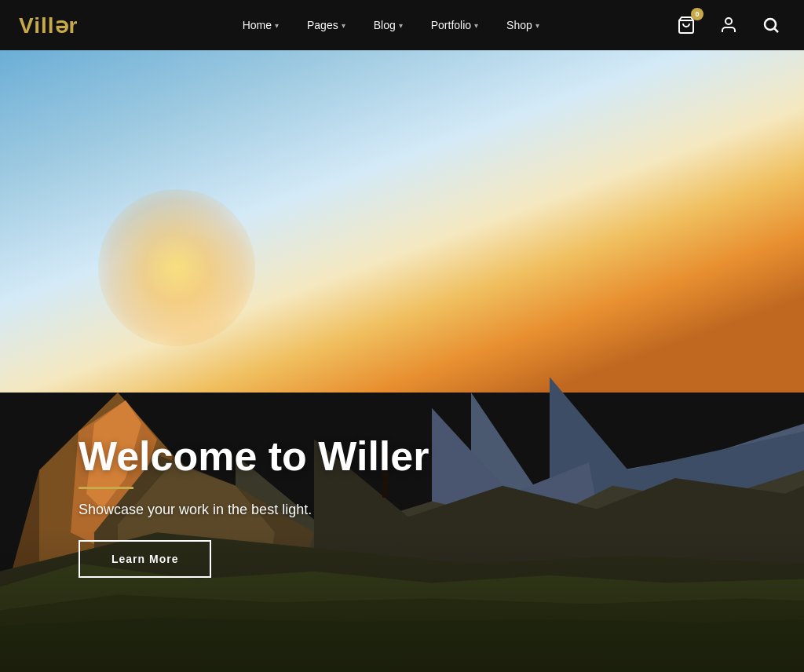  I want to click on search-button, so click(771, 25).